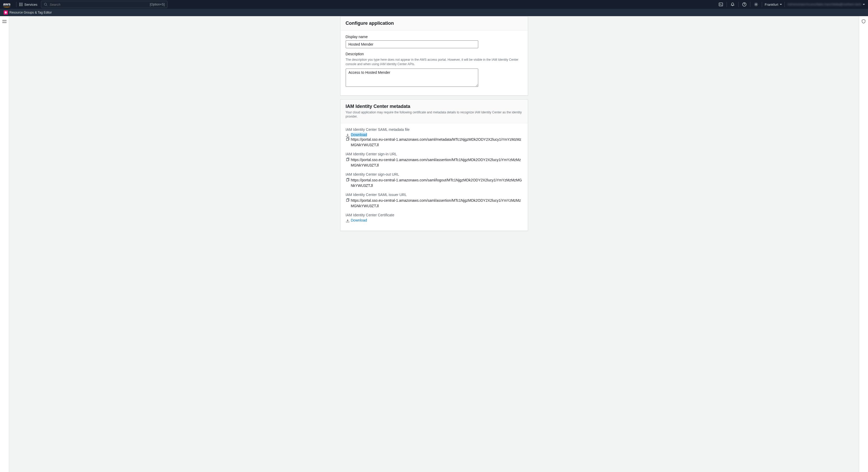  I want to click on resource-groups-icon, so click(6, 12).